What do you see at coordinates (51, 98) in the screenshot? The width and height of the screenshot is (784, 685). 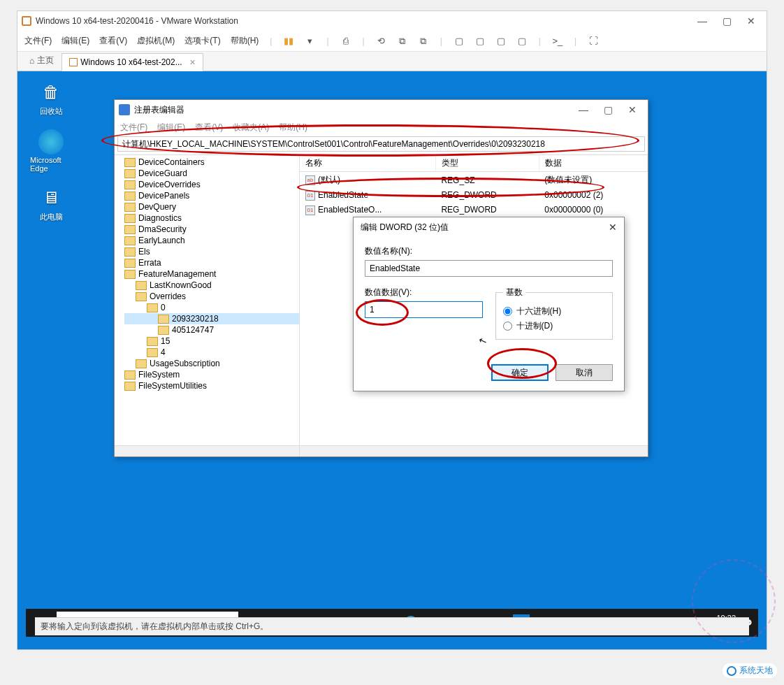 I see `recycle-bin-icon: 🗑回收站` at bounding box center [51, 98].